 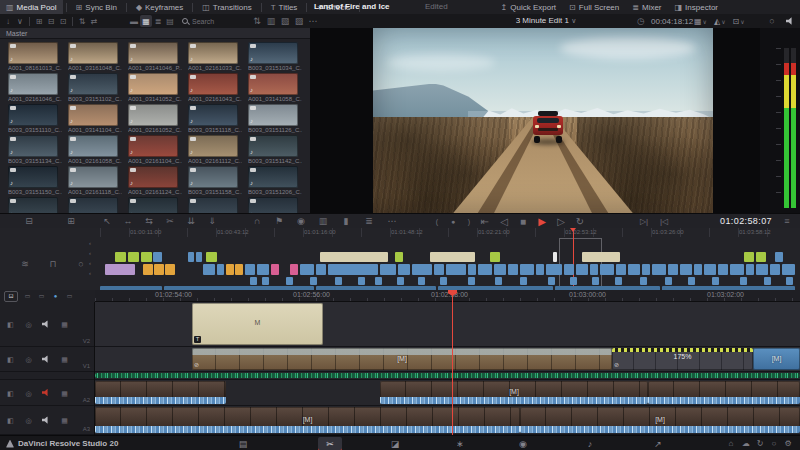 I want to click on media-clip: ♪B003_03151118_C.., so click(x=214, y=118).